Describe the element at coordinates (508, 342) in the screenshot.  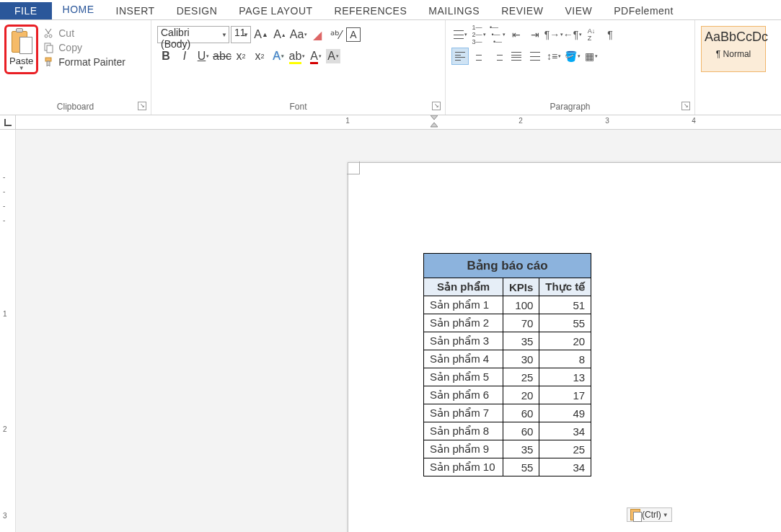
I see `table-row: Sản phẩm 33520` at that location.